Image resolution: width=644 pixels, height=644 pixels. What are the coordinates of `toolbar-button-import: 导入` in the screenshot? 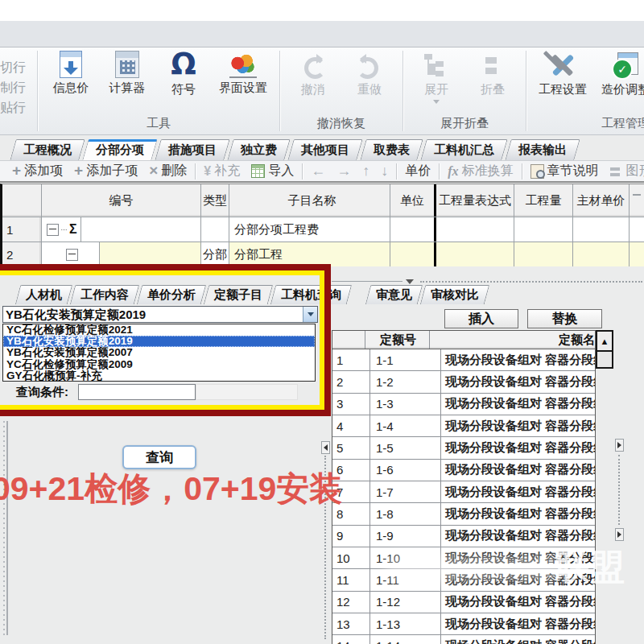 It's located at (272, 171).